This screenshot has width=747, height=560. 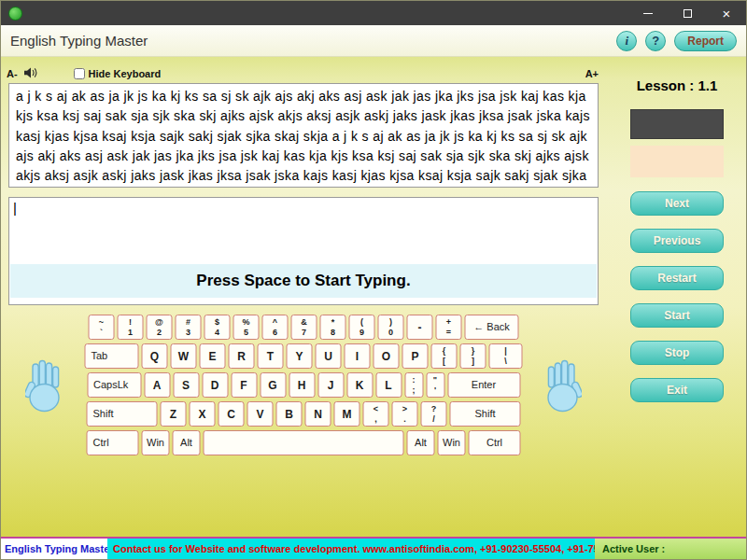 I want to click on font-decrease-button: A-, so click(x=12, y=74).